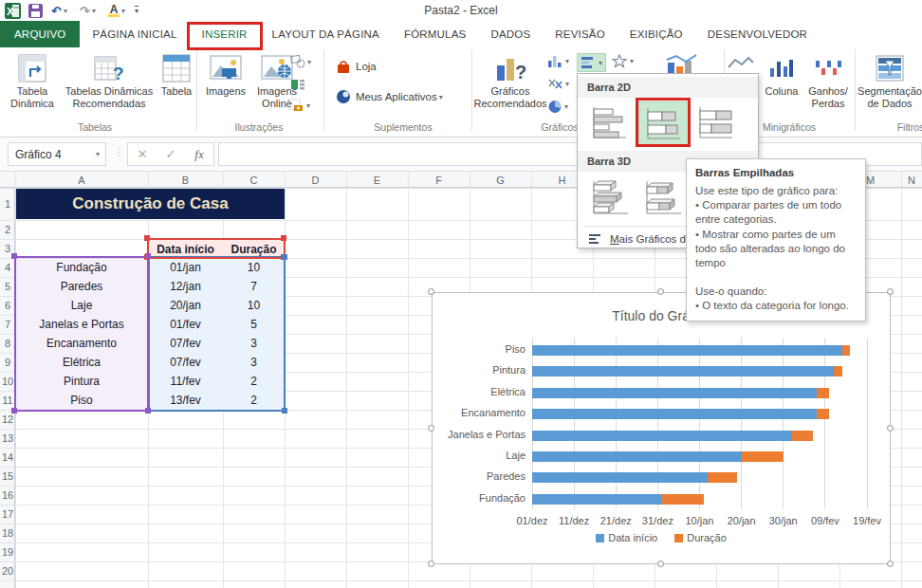 The width and height of the screenshot is (922, 588). Describe the element at coordinates (776, 212) in the screenshot. I see `tooltip-line: • Comparar partes de um todo entre categ…` at that location.